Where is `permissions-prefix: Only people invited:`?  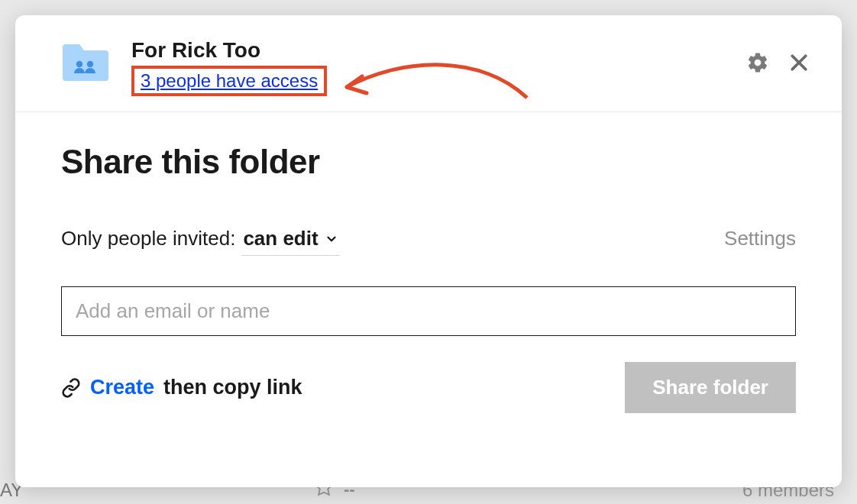
permissions-prefix: Only people invited: is located at coordinates (148, 238).